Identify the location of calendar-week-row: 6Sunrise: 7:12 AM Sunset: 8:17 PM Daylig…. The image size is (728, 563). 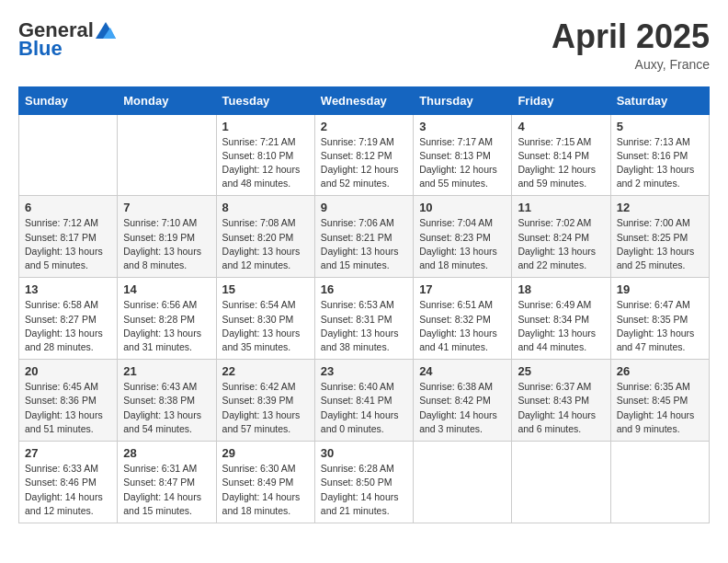
(364, 237).